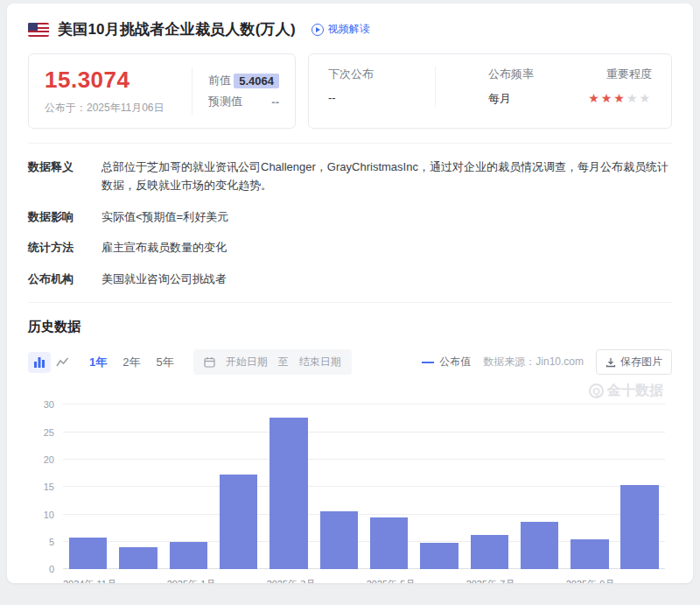 The height and width of the screenshot is (605, 700). What do you see at coordinates (275, 102) in the screenshot?
I see `forecast-value: --` at bounding box center [275, 102].